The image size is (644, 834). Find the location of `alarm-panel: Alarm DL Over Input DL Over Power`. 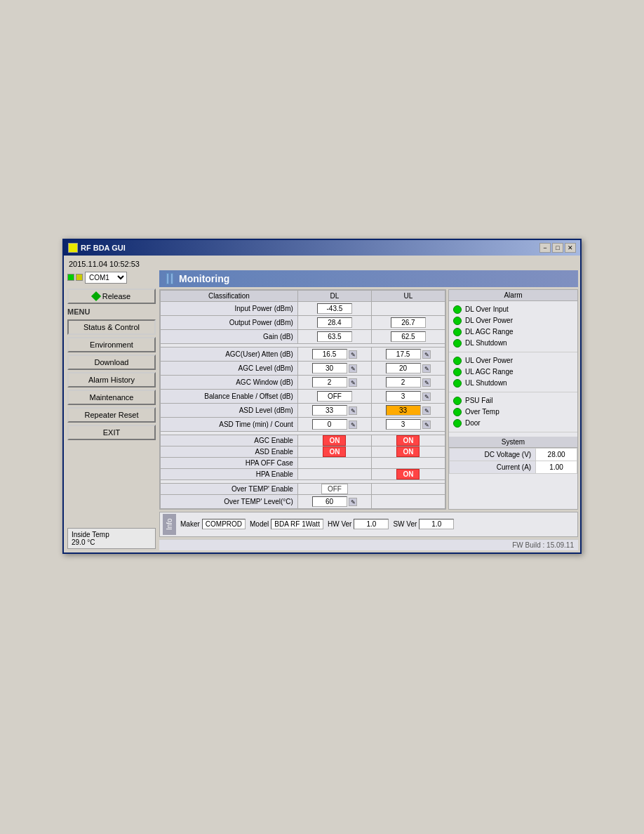

alarm-panel: Alarm DL Over Input DL Over Power is located at coordinates (514, 399).